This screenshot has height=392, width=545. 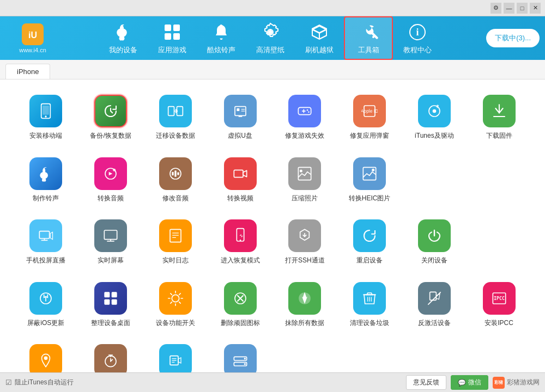 I want to click on tool-device-switch: 设备功能开关, so click(x=175, y=305).